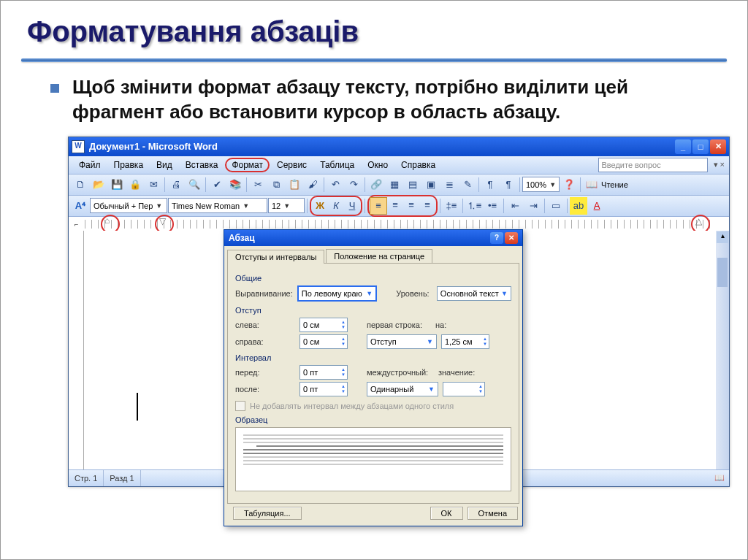 This screenshot has height=560, width=748. What do you see at coordinates (335, 185) in the screenshot?
I see `undo-icon: ↶` at bounding box center [335, 185].